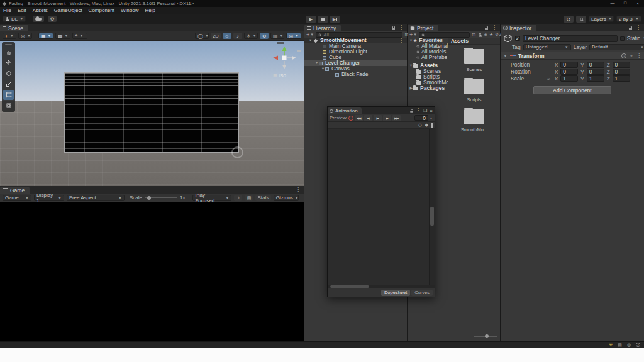  Describe the element at coordinates (263, 198) in the screenshot. I see `stats-button: Stats` at that location.